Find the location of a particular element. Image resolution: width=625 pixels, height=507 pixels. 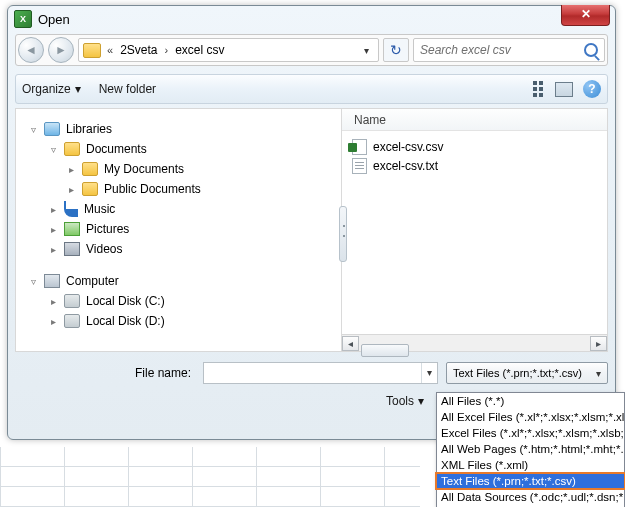

tree-item-music: ▸ Music is located at coordinates (182, 209).